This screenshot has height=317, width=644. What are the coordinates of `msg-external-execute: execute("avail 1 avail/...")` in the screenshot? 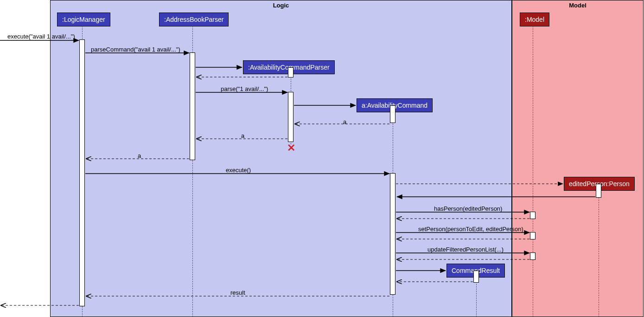 It's located at (41, 36).